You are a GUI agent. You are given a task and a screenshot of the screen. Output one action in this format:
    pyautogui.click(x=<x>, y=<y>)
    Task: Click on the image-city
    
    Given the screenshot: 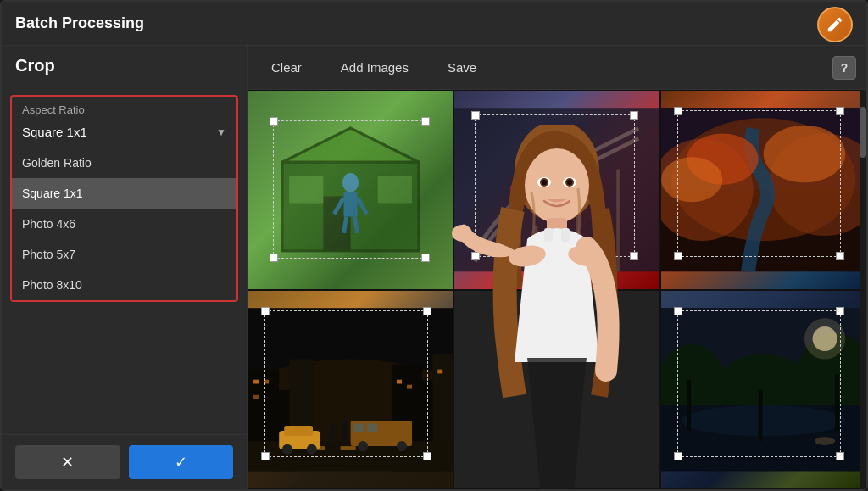 What is the action you would take?
    pyautogui.click(x=351, y=390)
    